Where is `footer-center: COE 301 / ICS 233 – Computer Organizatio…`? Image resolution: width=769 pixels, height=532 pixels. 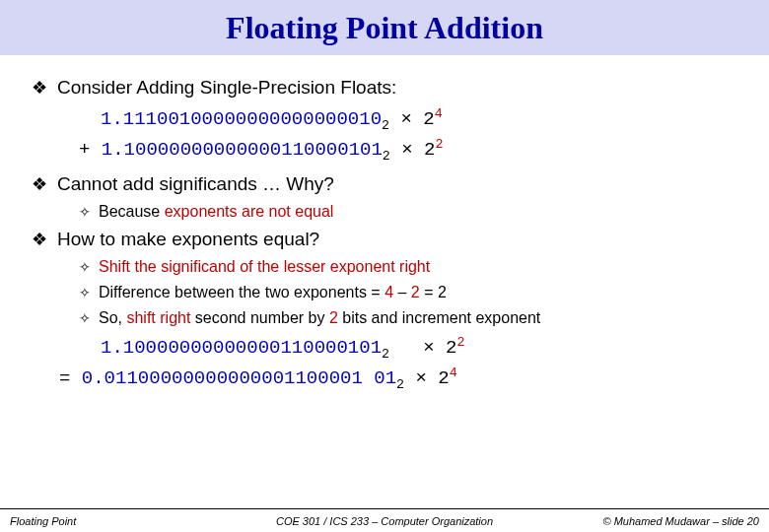
footer-center: COE 301 / ICS 233 – Computer Organizatio… is located at coordinates (384, 521).